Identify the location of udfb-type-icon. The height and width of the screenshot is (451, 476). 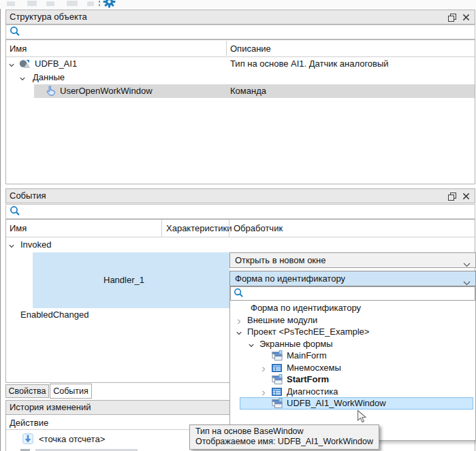
(25, 64).